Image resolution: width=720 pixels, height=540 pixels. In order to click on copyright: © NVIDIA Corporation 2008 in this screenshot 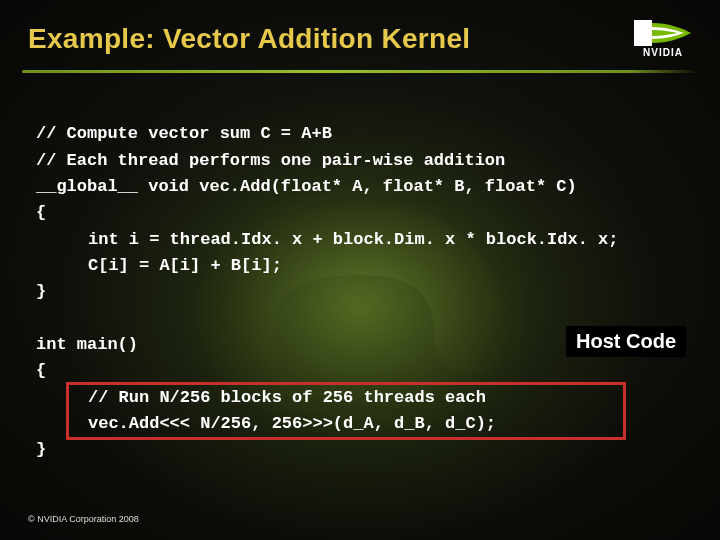, I will do `click(84, 519)`.